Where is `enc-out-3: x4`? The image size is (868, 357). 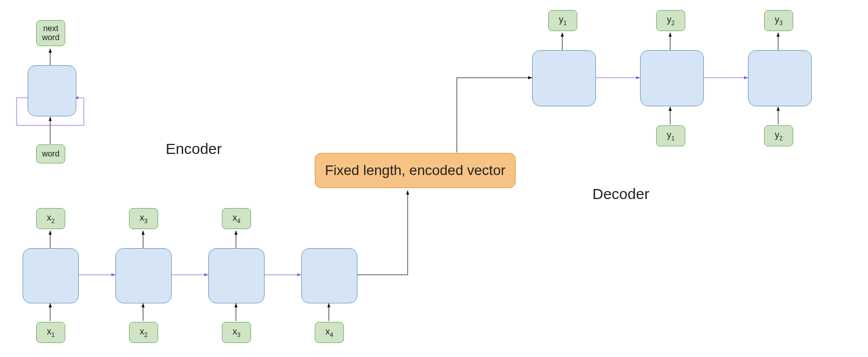
enc-out-3: x4 is located at coordinates (236, 219).